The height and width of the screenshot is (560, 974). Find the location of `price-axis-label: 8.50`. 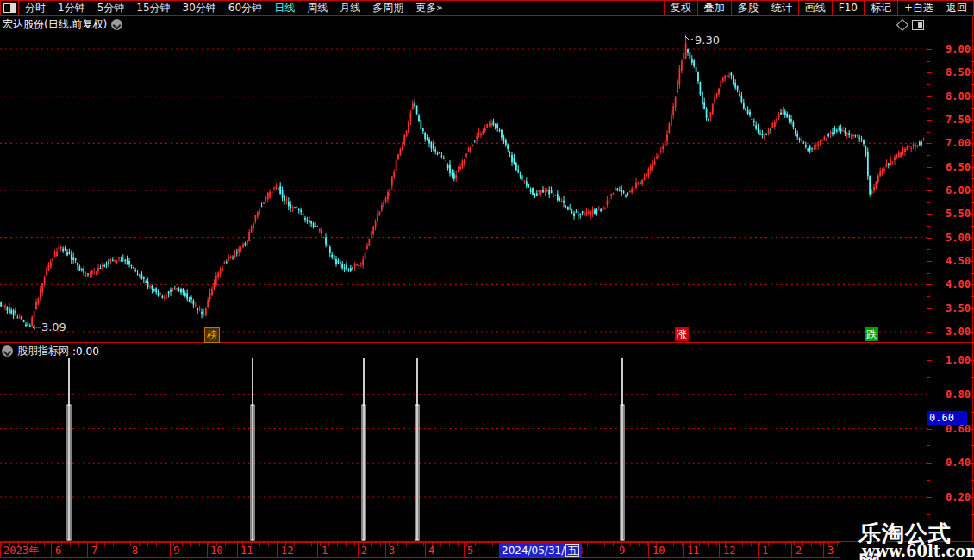

price-axis-label: 8.50 is located at coordinates (952, 72).